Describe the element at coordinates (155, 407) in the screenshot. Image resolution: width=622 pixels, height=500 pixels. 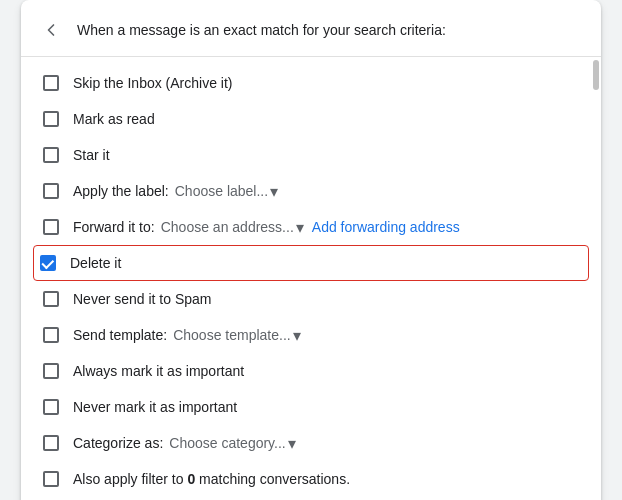
I see `label-never-important: Never mark it as important` at that location.